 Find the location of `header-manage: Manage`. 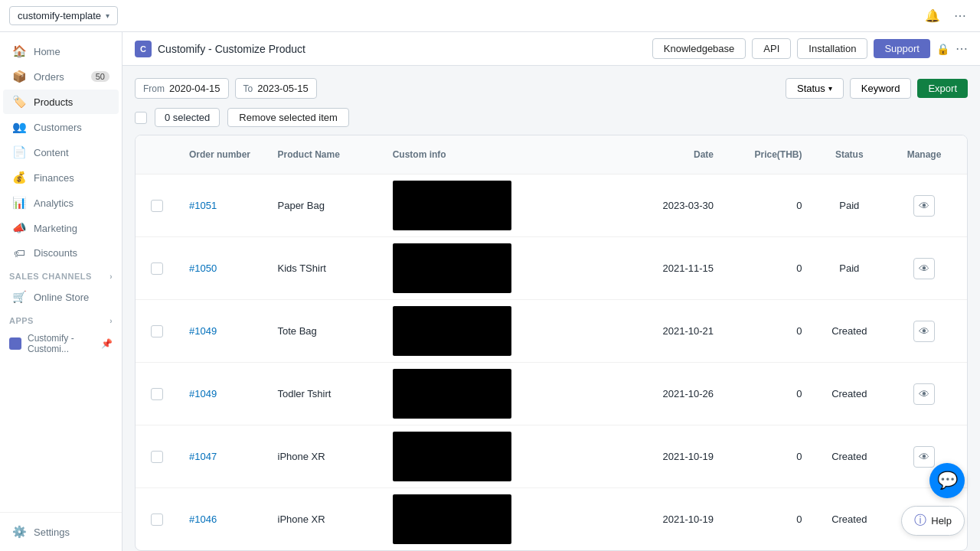

header-manage: Manage is located at coordinates (924, 155).